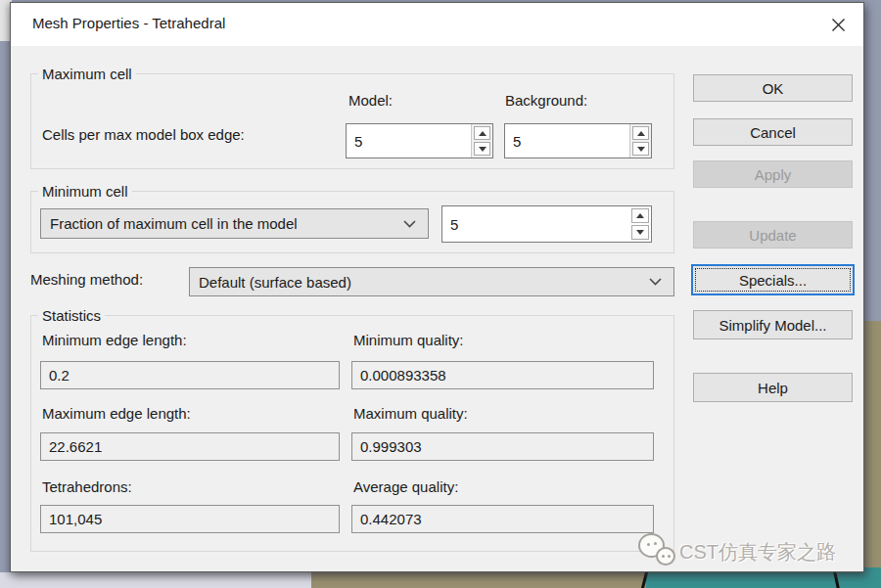  Describe the element at coordinates (143, 135) in the screenshot. I see `cells-per-edge-label: Cells per max model box edge:` at that location.